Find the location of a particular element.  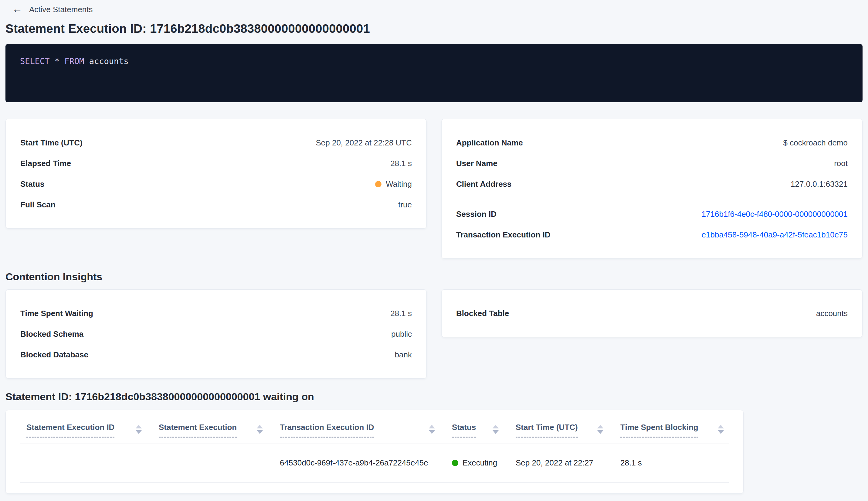

column-header-statement-execution: Statement Execution is located at coordinates (219, 430).